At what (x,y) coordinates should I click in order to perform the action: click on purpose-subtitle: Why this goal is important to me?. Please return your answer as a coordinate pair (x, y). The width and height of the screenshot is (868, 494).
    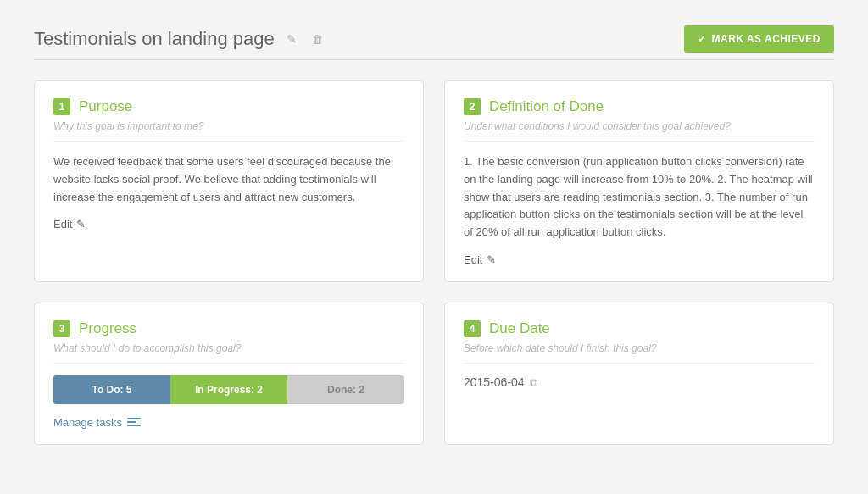
    Looking at the image, I should click on (229, 126).